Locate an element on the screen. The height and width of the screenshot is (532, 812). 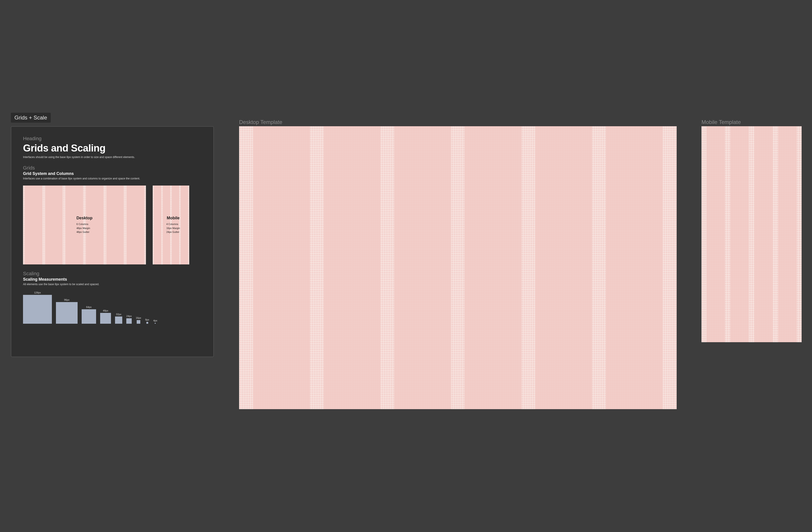
grid-name: Desktop is located at coordinates (85, 218).